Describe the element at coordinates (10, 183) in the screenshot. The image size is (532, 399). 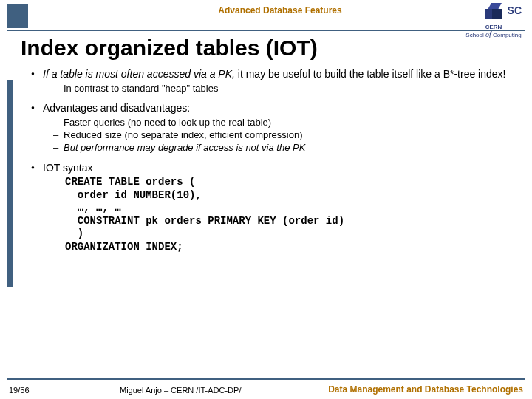
I see `left-accent-bar` at that location.